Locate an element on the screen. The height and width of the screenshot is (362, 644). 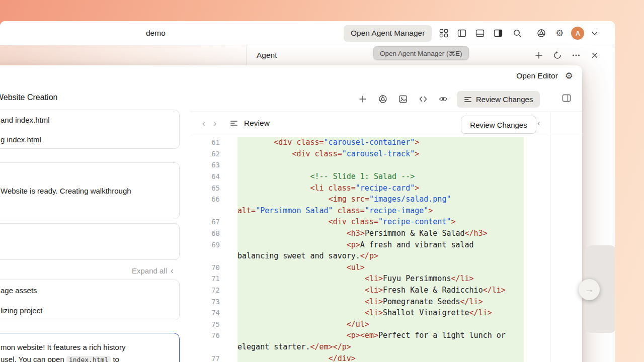
line-number: 74 is located at coordinates (205, 313).